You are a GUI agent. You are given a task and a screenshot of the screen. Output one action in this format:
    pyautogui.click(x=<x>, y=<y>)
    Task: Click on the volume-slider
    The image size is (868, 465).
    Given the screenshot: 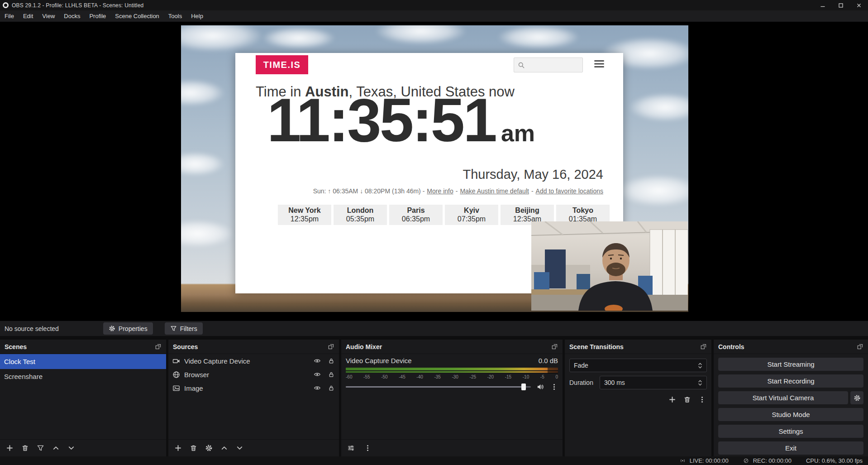 What is the action you would take?
    pyautogui.click(x=438, y=387)
    